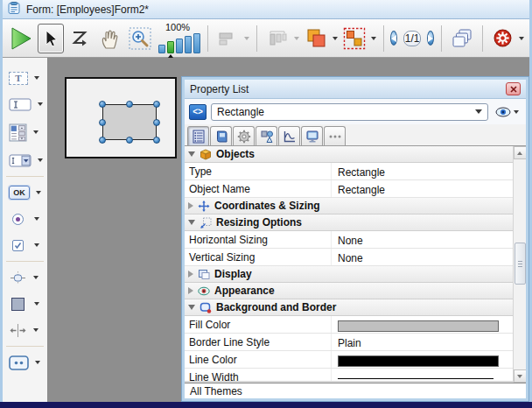 This screenshot has height=408, width=532. Describe the element at coordinates (24, 78) in the screenshot. I see `text-tool: T` at that location.